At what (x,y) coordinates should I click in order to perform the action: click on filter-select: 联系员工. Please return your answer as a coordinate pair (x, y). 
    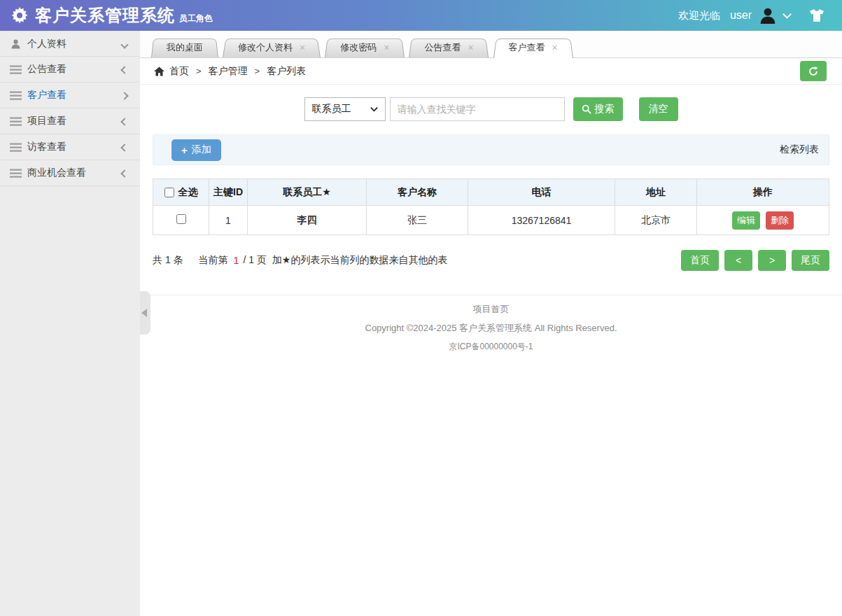
    Looking at the image, I should click on (345, 109).